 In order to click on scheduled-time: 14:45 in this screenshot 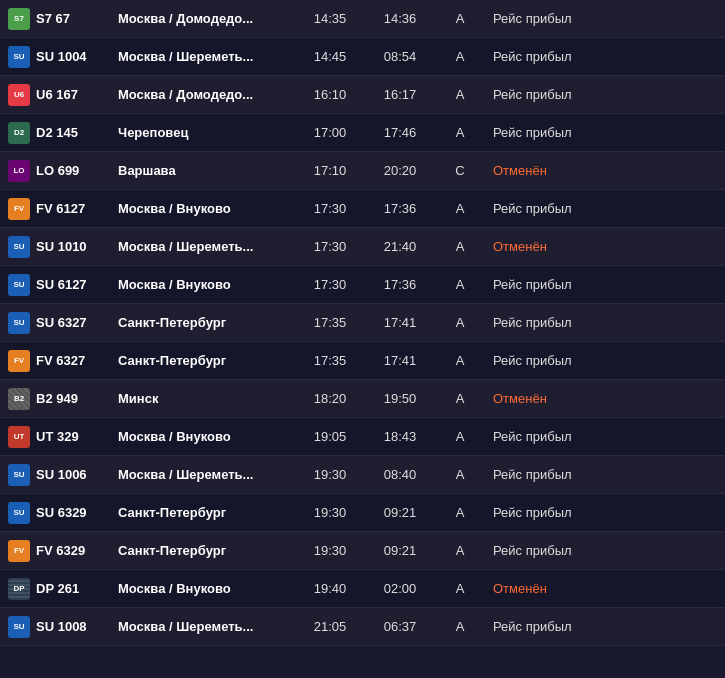, I will do `click(330, 56)`.